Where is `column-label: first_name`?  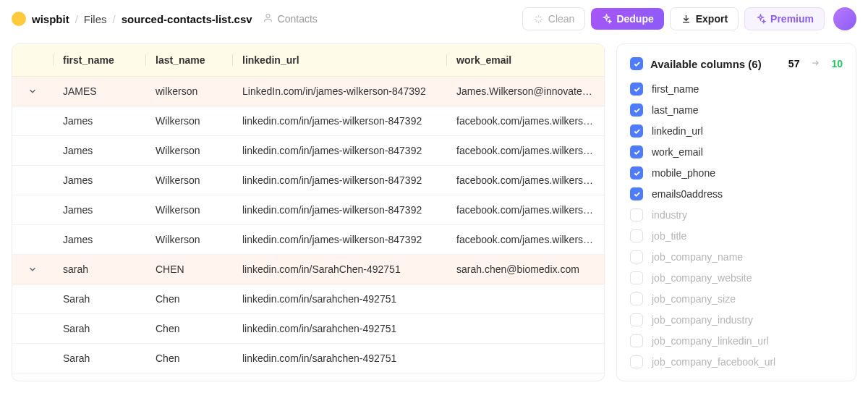 column-label: first_name is located at coordinates (676, 89).